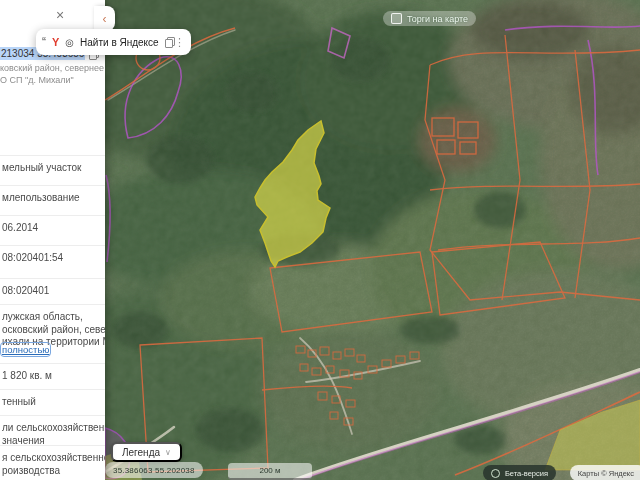  Describe the element at coordinates (438, 19) in the screenshot. I see `auctions-toggle-label: Торги на карте` at that location.